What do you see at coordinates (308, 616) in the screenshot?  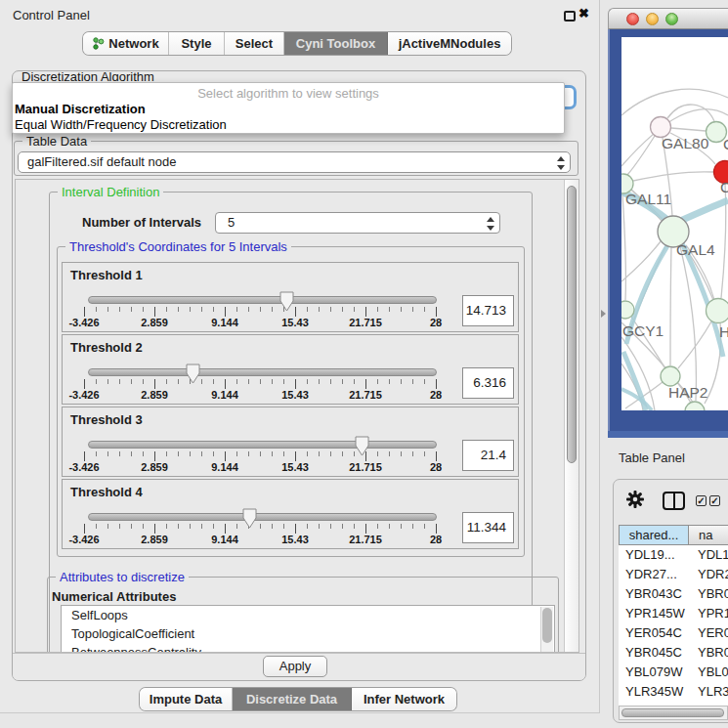 I see `attribute-item: SelfLoops` at bounding box center [308, 616].